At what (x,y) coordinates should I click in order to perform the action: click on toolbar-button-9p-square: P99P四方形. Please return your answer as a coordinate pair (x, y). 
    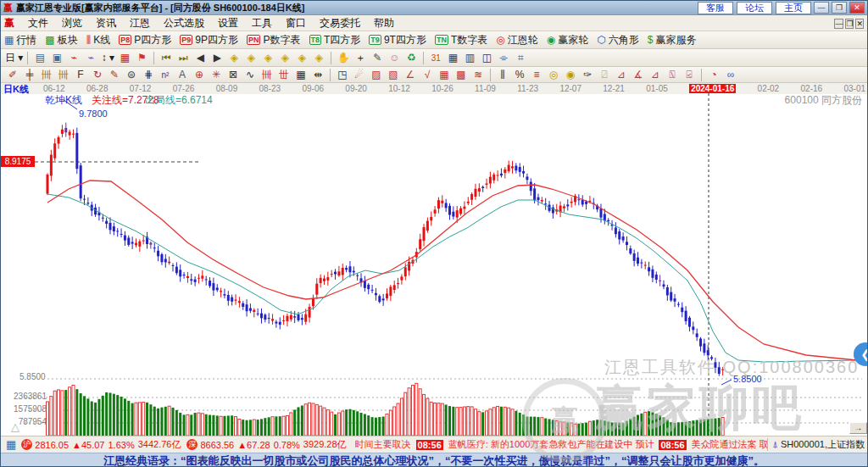
    Looking at the image, I should click on (209, 41).